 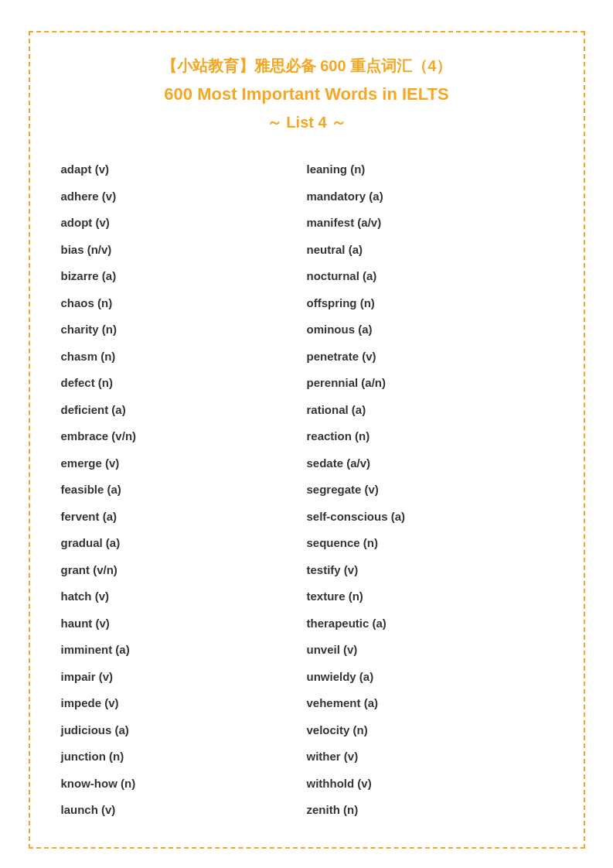 What do you see at coordinates (430, 170) in the screenshot?
I see `word-right: leaning (n)` at bounding box center [430, 170].